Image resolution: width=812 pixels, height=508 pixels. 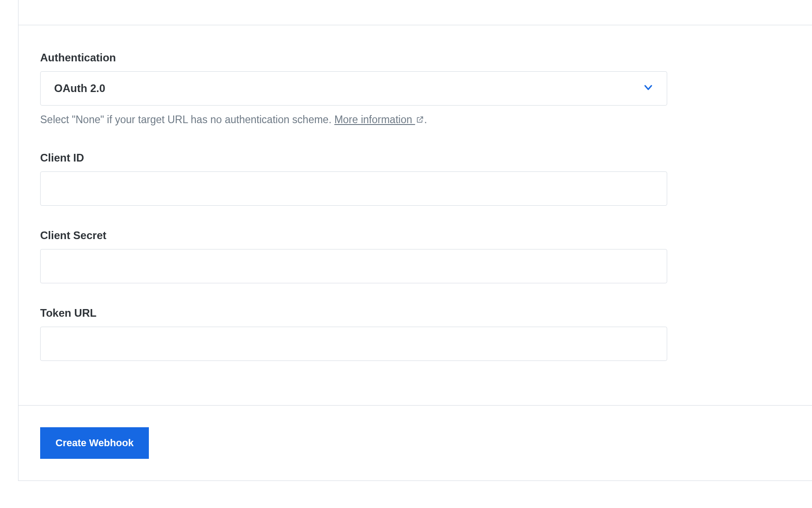 What do you see at coordinates (420, 120) in the screenshot?
I see `external-link-icon` at bounding box center [420, 120].